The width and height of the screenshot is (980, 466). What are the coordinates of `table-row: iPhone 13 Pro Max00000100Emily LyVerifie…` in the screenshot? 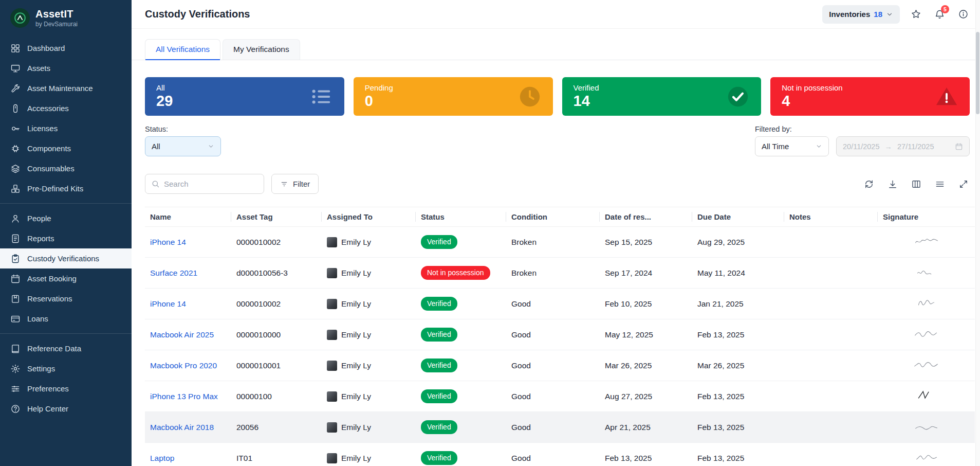 It's located at (560, 397).